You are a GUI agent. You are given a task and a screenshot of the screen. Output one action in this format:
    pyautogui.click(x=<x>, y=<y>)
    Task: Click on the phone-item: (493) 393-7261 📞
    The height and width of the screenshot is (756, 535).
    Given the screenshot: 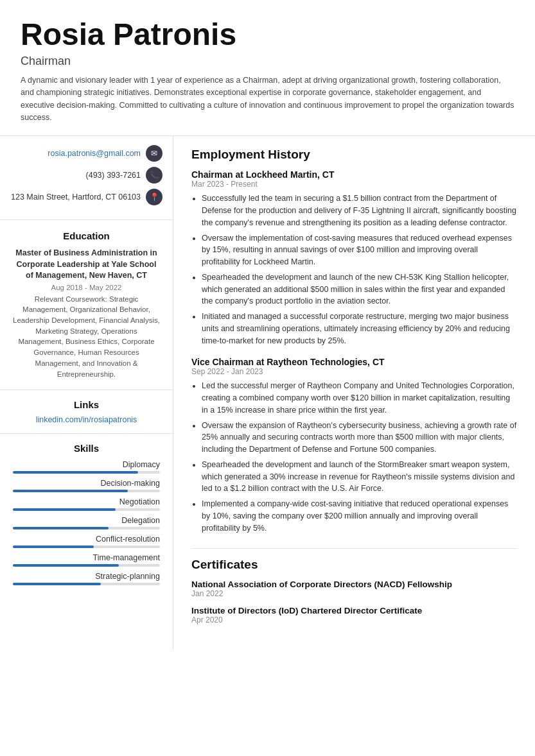 What is the action you would take?
    pyautogui.click(x=86, y=175)
    